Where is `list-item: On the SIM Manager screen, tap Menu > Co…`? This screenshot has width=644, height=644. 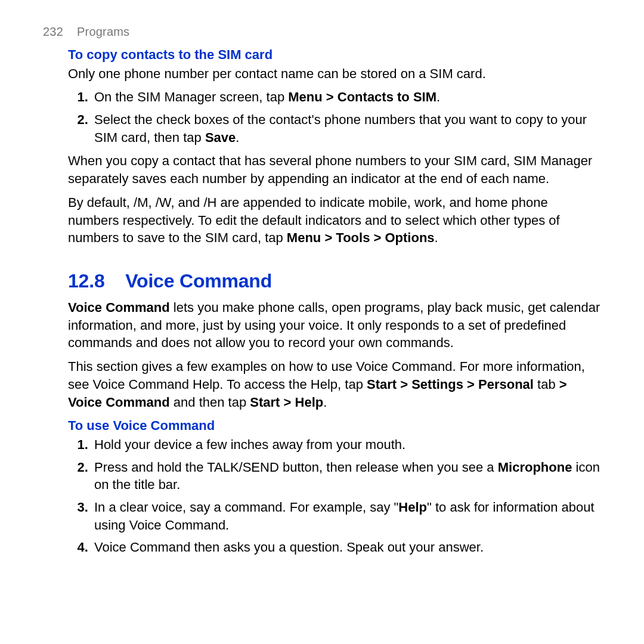
list-item: On the SIM Manager screen, tap Menu > Co… is located at coordinates (346, 97).